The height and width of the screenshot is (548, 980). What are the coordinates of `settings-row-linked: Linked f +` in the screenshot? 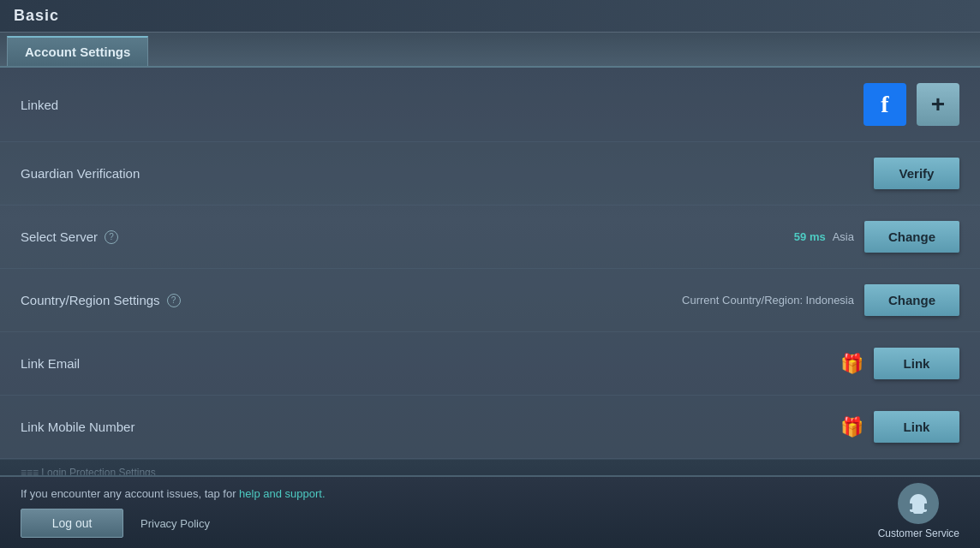 It's located at (490, 104).